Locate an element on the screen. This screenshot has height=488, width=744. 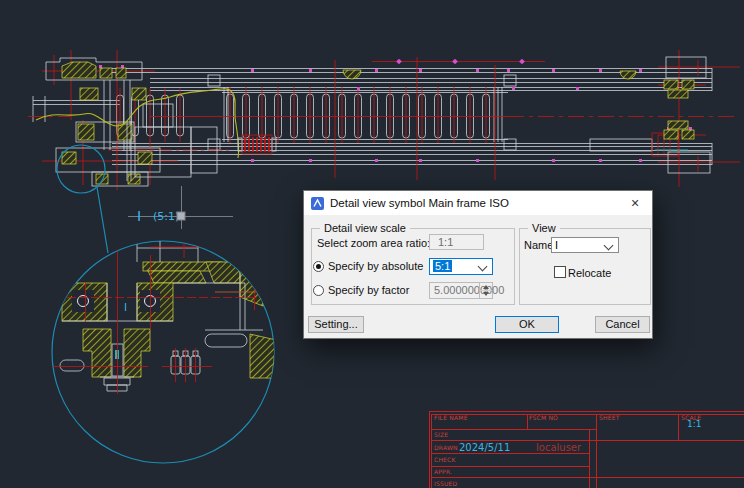
title-block: FILE NAME FSCM NO SHEET SCALE SIZE DRAWN… is located at coordinates (586, 450).